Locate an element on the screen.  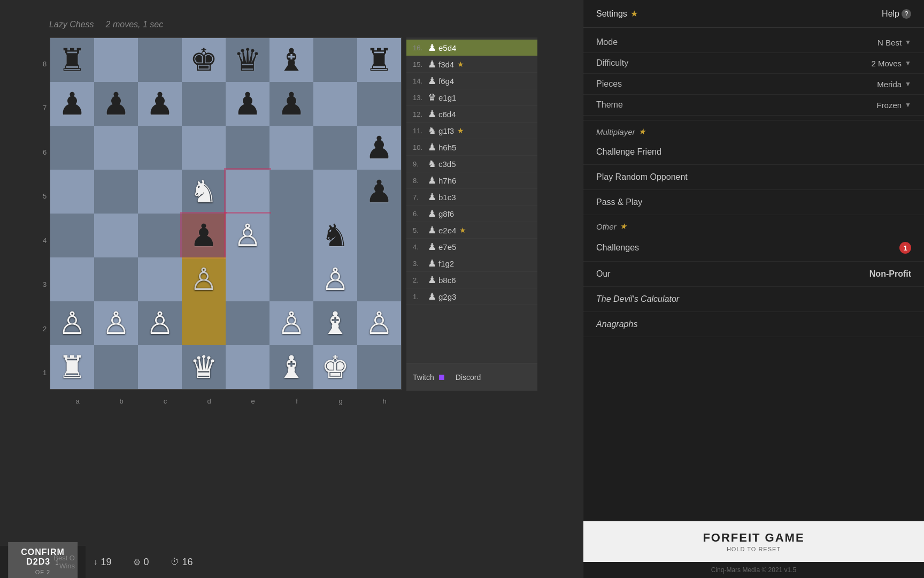
cell-e2 is located at coordinates (248, 323).